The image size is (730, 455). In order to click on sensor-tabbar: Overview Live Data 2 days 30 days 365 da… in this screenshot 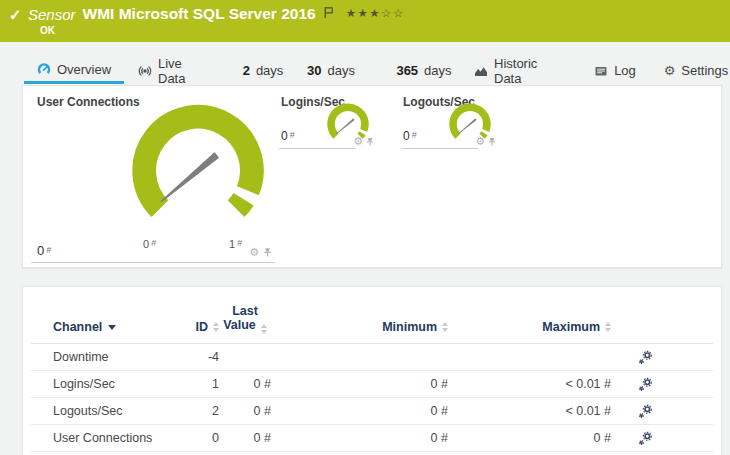, I will do `click(365, 70)`.